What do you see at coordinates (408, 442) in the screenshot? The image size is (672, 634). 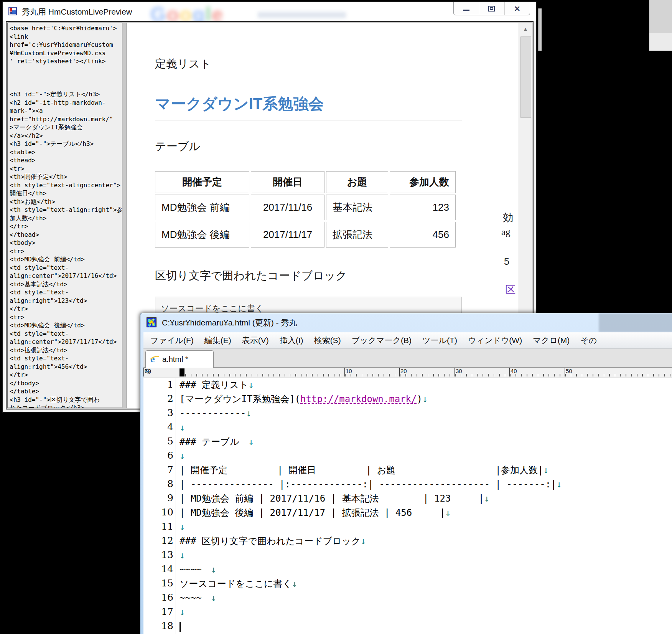 I see `editor-line: 5### テーブル ↓` at bounding box center [408, 442].